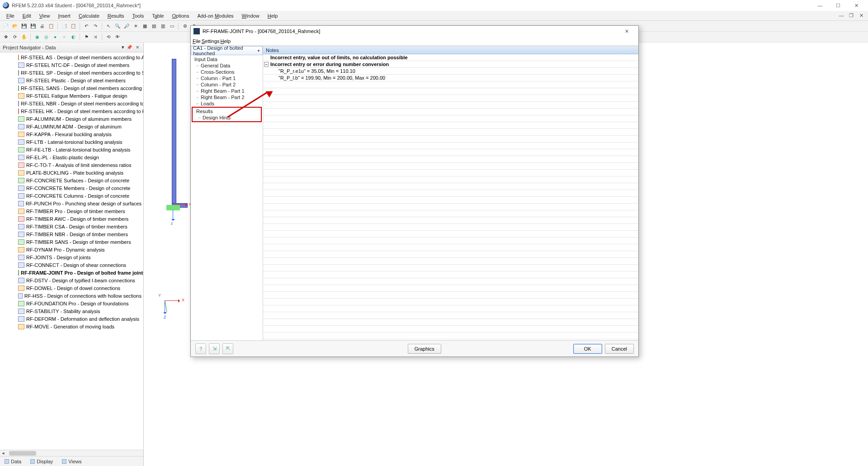 The width and height of the screenshot is (868, 466). I want to click on mdi-close: ✕, so click(861, 15).